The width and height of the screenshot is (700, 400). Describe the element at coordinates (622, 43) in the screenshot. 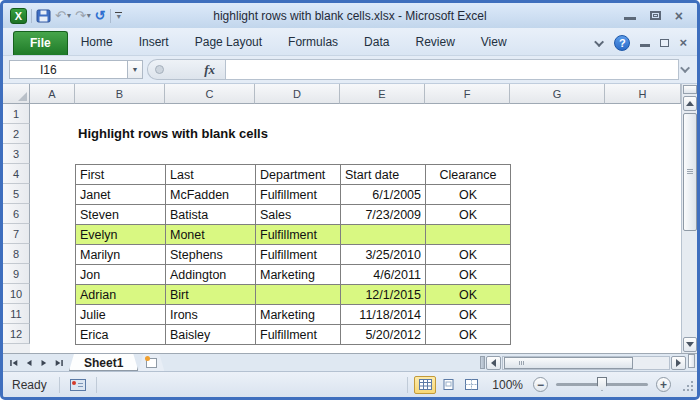

I see `help-button: ?` at that location.